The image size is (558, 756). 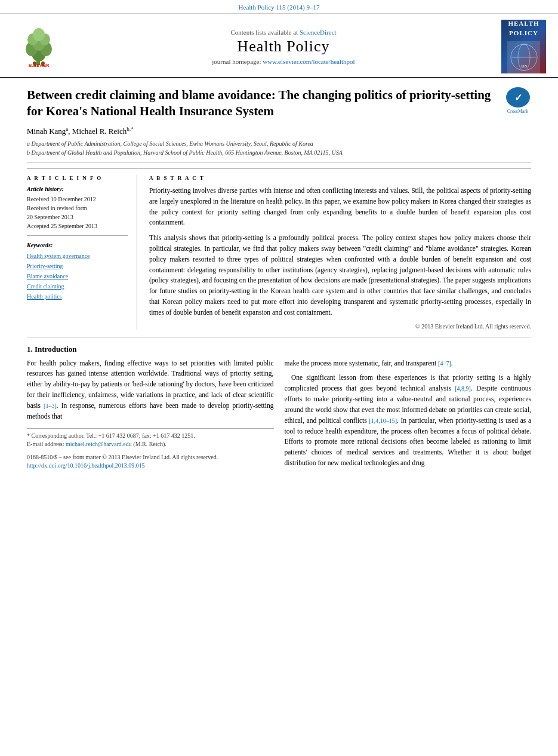 What do you see at coordinates (78, 189) in the screenshot?
I see `article-history-label: Article history:` at bounding box center [78, 189].